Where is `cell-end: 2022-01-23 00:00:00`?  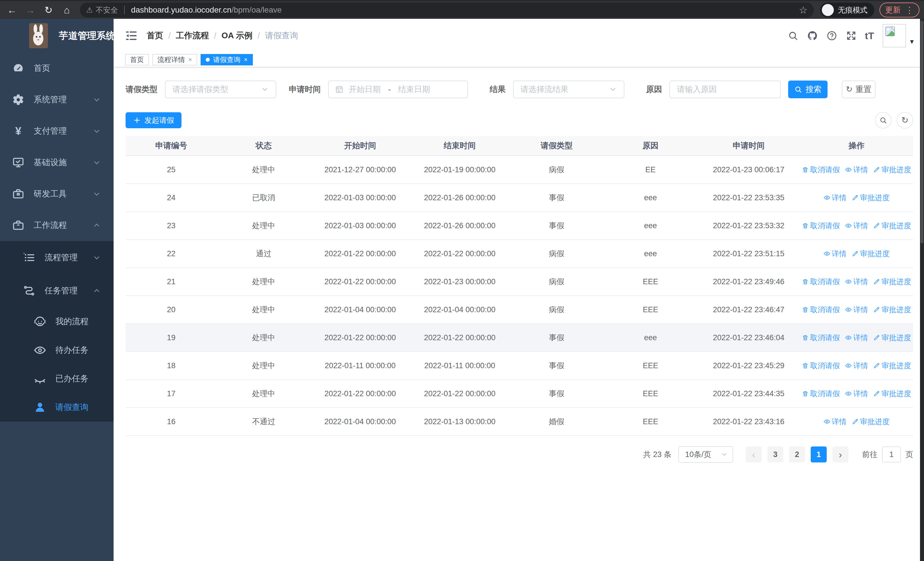 cell-end: 2022-01-23 00:00:00 is located at coordinates (460, 281).